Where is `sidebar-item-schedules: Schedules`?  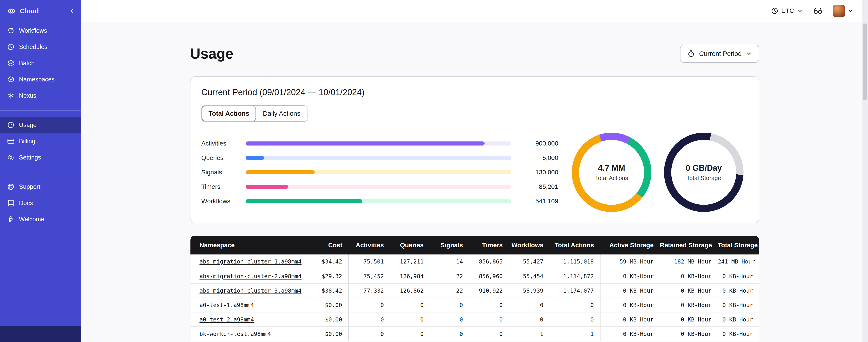
sidebar-item-schedules: Schedules is located at coordinates (40, 47).